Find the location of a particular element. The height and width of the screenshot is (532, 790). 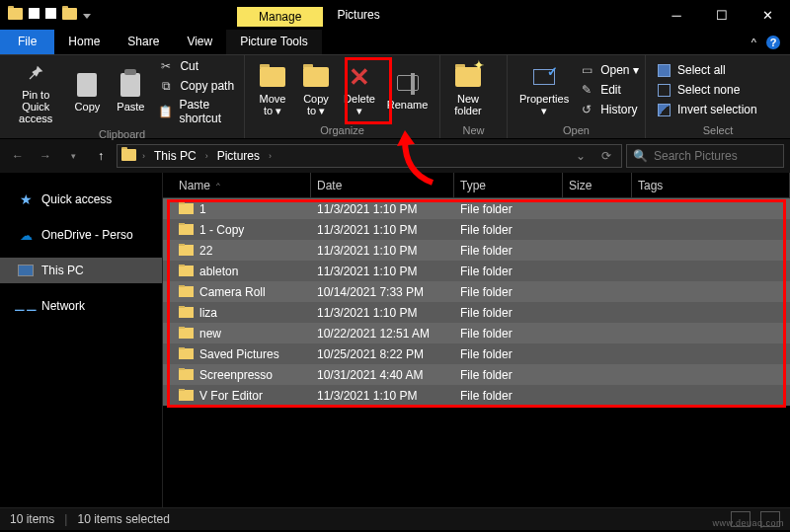

qat-checkbox-icon is located at coordinates (34, 15).